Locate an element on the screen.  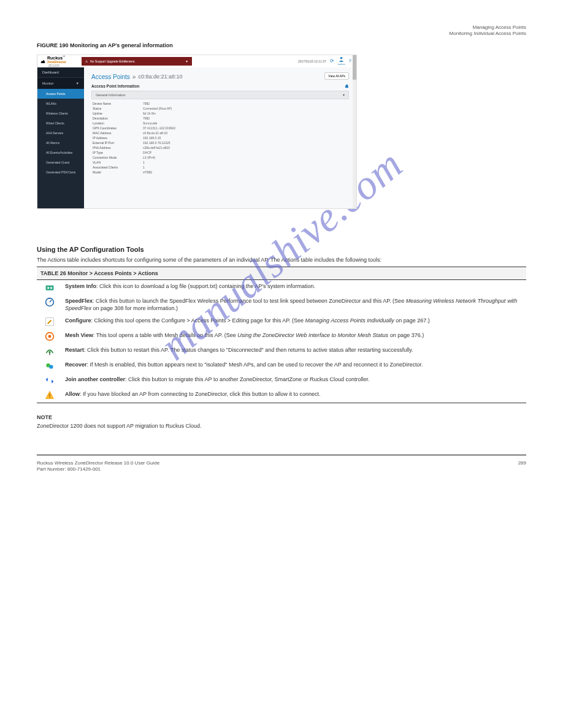
table-header: TABLE 26 Monitor > Access Points > Actio… is located at coordinates (282, 273).